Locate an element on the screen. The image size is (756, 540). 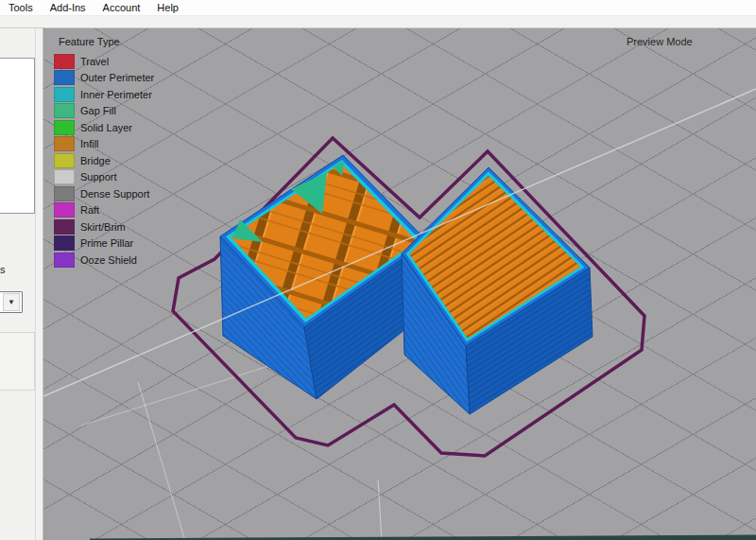
legend-item-prime-pillar: Prime Pillar is located at coordinates (104, 244).